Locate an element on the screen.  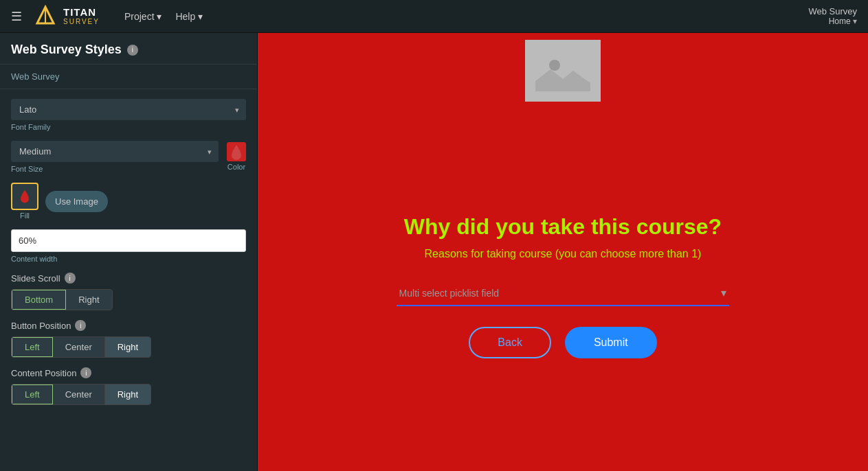
font-family-label: Font Family is located at coordinates (129, 127).